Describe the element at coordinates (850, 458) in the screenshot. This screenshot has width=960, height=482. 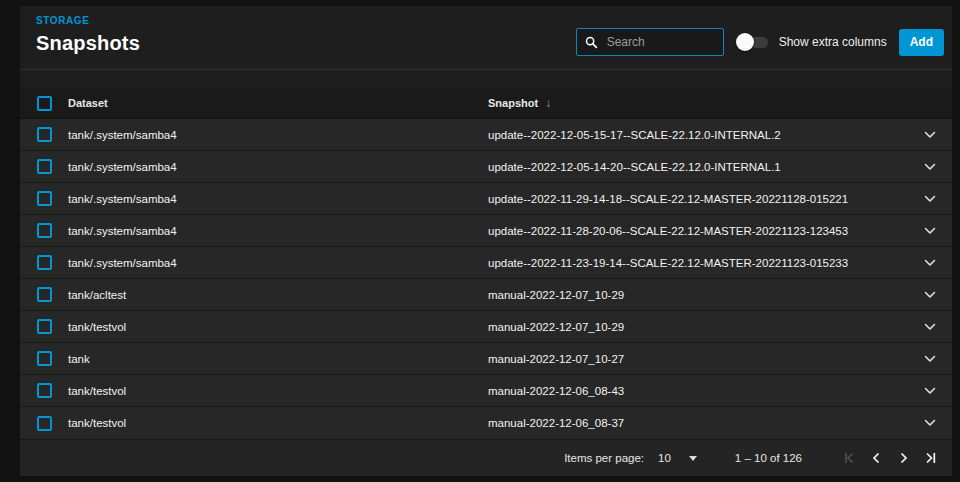
I see `first-page-button` at that location.